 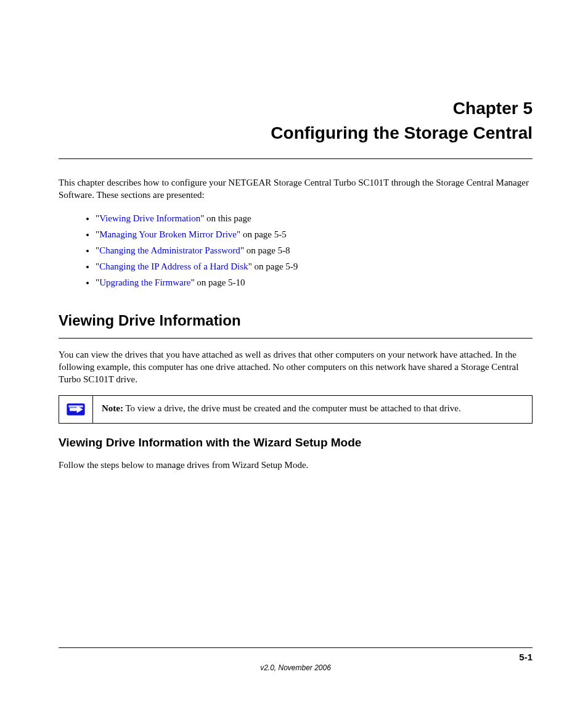 What do you see at coordinates (265, 250) in the screenshot?
I see `toc-suffix: " on page 5-8` at bounding box center [265, 250].